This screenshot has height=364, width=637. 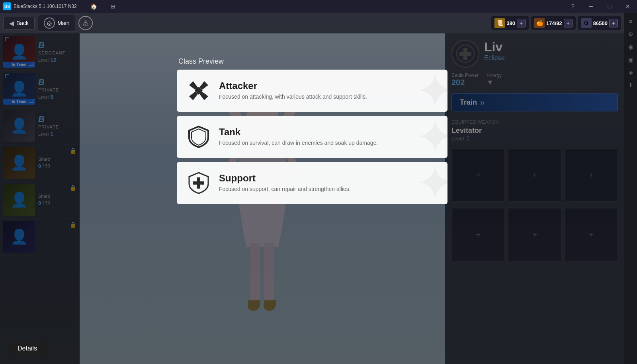 What do you see at coordinates (57, 23) in the screenshot?
I see `main-button: ◎ Main` at bounding box center [57, 23].